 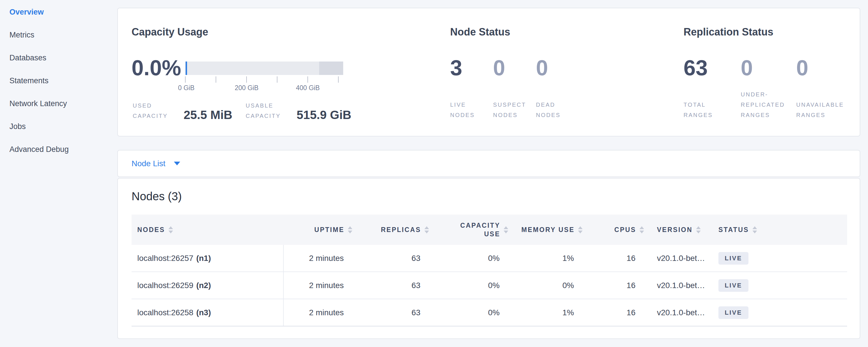 What do you see at coordinates (495, 196) in the screenshot?
I see `nodes-heading: Nodes (3)` at bounding box center [495, 196].